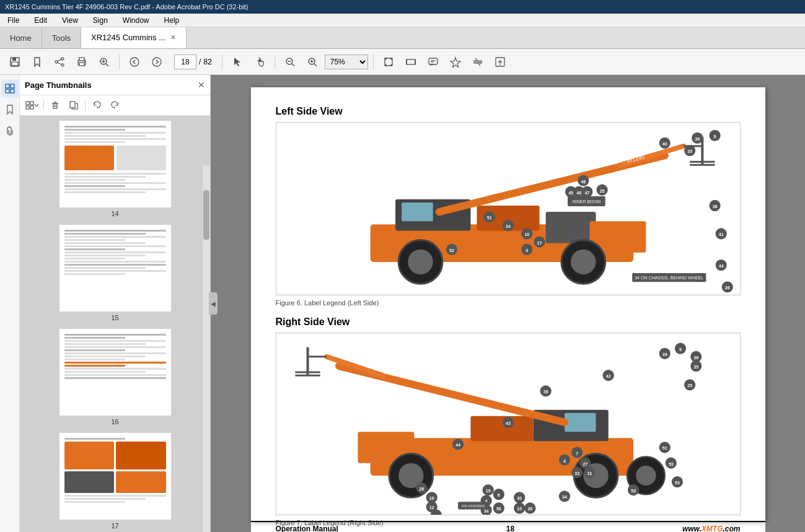 The image size is (805, 532). I want to click on highlight-button, so click(455, 62).